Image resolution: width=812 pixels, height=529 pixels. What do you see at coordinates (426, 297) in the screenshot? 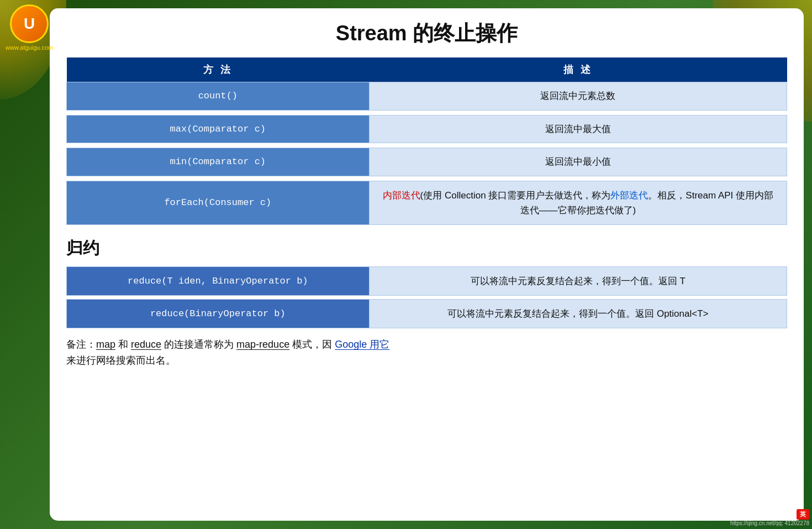
I see `reduce-table: reduce(T iden, BinaryOperator b) 可以将流中元素…` at bounding box center [426, 297].